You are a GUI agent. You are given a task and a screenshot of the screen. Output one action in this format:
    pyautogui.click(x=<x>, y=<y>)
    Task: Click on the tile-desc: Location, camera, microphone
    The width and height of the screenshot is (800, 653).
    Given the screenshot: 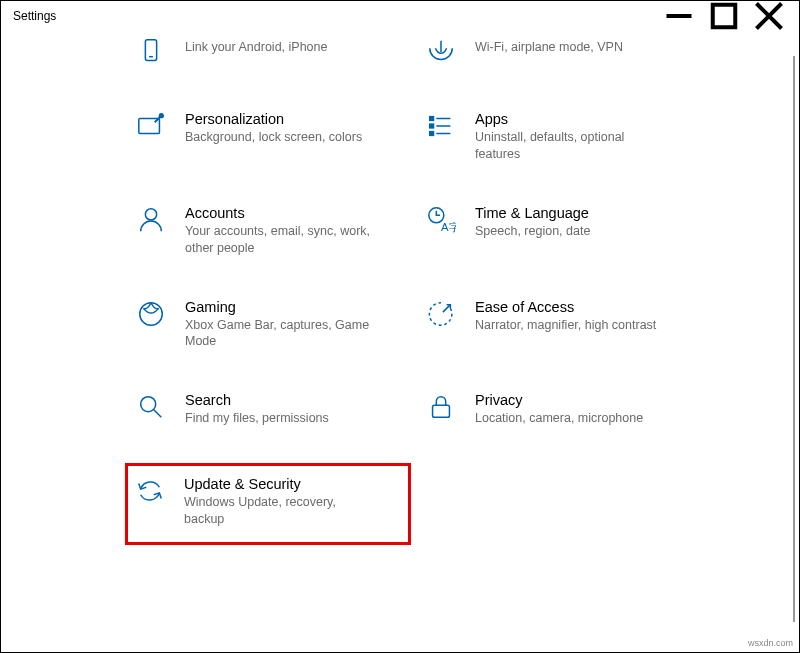 What is the action you would take?
    pyautogui.click(x=570, y=418)
    